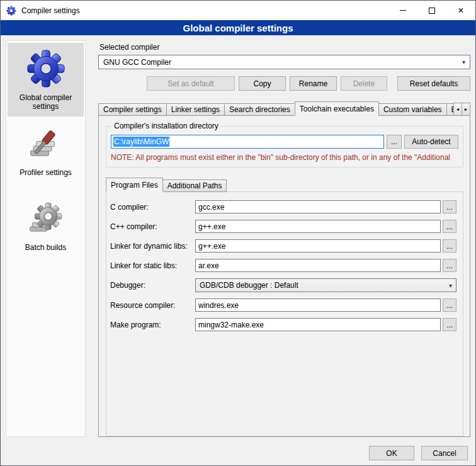  I want to click on field-label: C compiler:, so click(152, 207).